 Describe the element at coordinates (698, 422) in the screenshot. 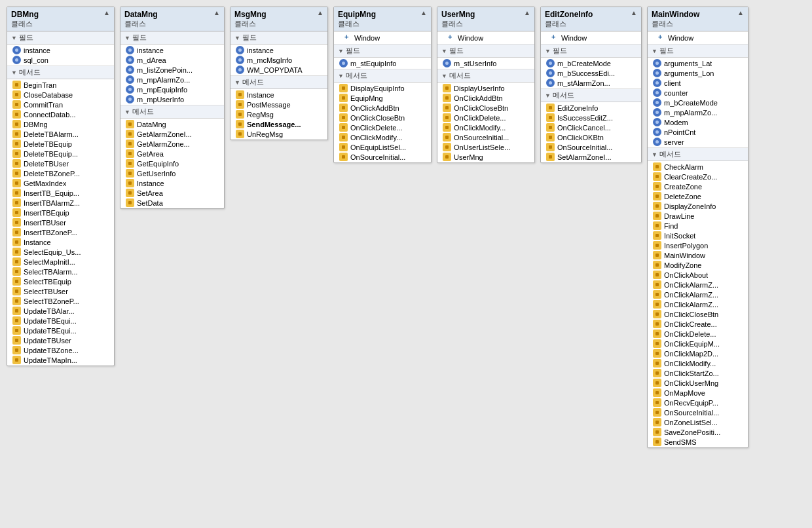

I see `list-item: OnZoneListSel...` at that location.